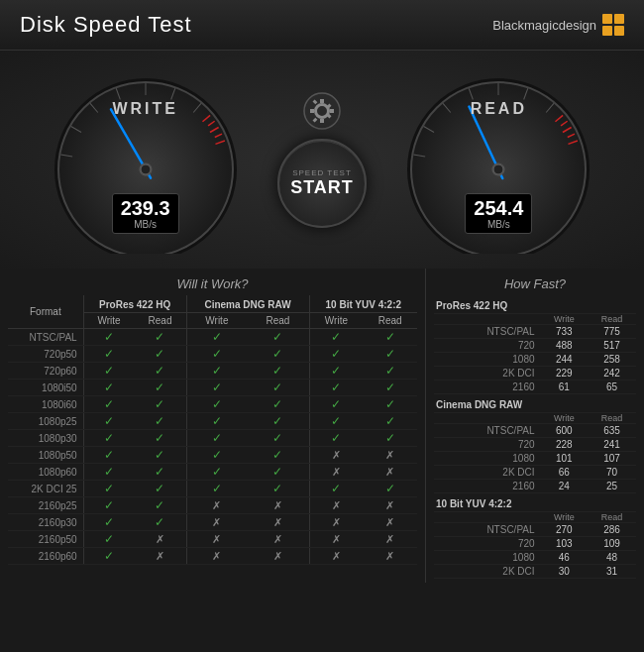 The image size is (644, 652). Describe the element at coordinates (535, 283) in the screenshot. I see `right-section-title: How Fast?` at that location.